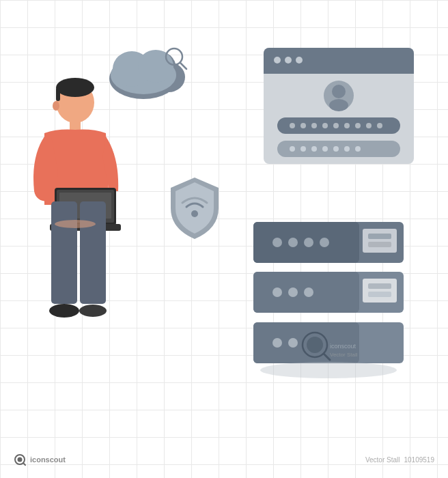  I want to click on shield-icon, so click(195, 208).